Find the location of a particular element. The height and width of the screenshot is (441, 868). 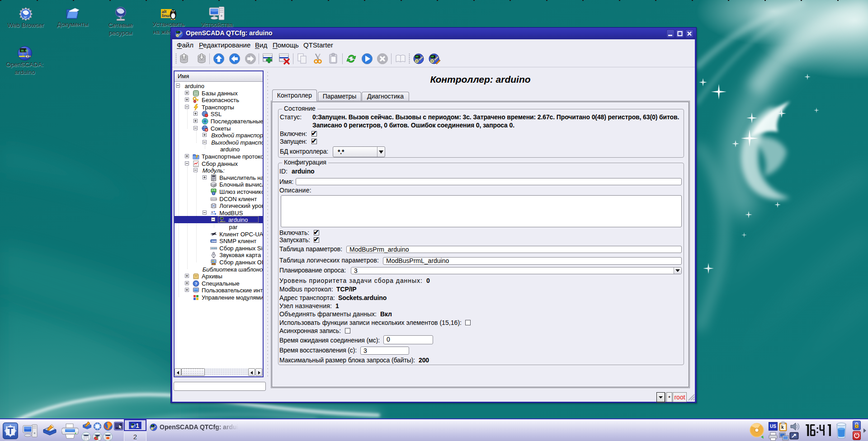

svg-text: linux is located at coordinates (166, 16).